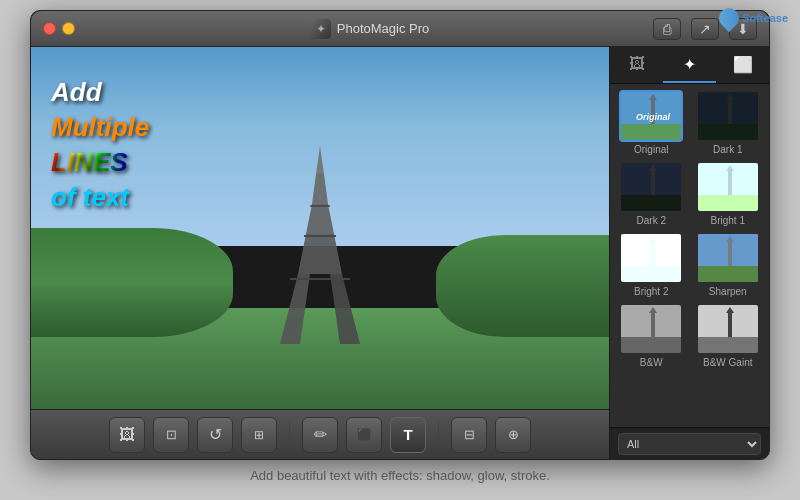 The width and height of the screenshot is (800, 500). Describe the element at coordinates (320, 435) in the screenshot. I see `pen-tool-button: ✏` at that location.